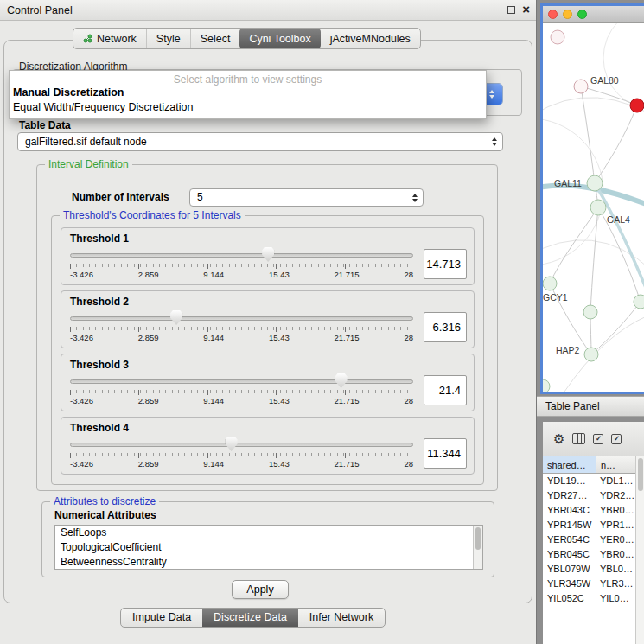 The height and width of the screenshot is (644, 644). Describe the element at coordinates (268, 10) in the screenshot. I see `control-panel-titlebar: Control Panel ×` at that location.